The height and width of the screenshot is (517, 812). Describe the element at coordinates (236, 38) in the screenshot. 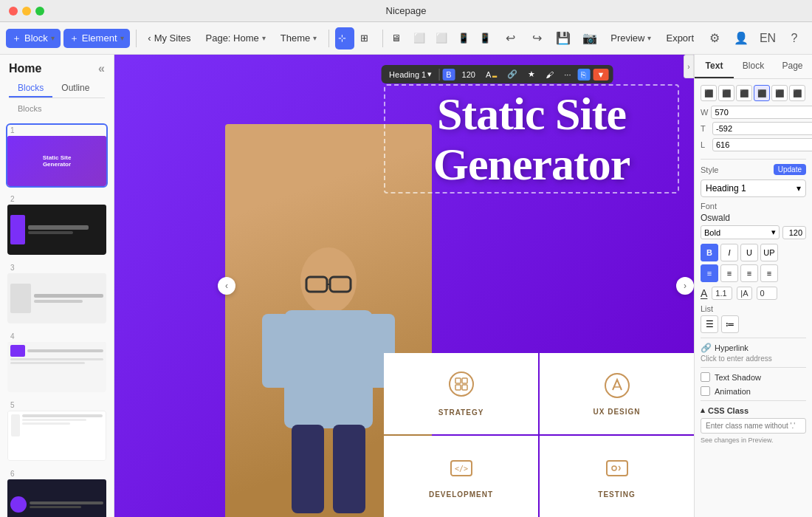

I see `page-dropdown-button: Page: Home ▾` at that location.